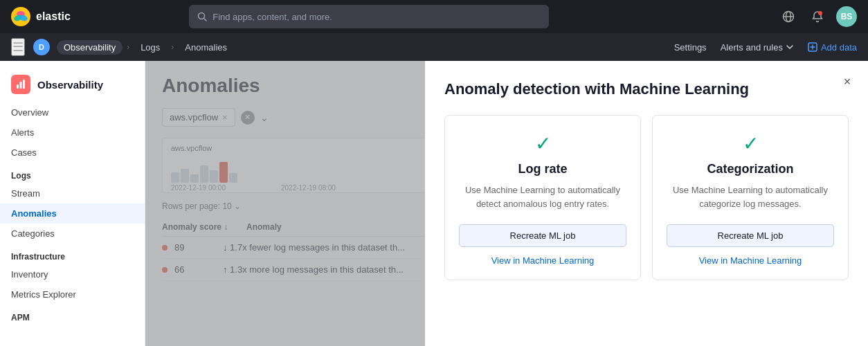  What do you see at coordinates (73, 203) in the screenshot?
I see `sidebar: Observability Overview Alerts Cases Logs…` at bounding box center [73, 203].